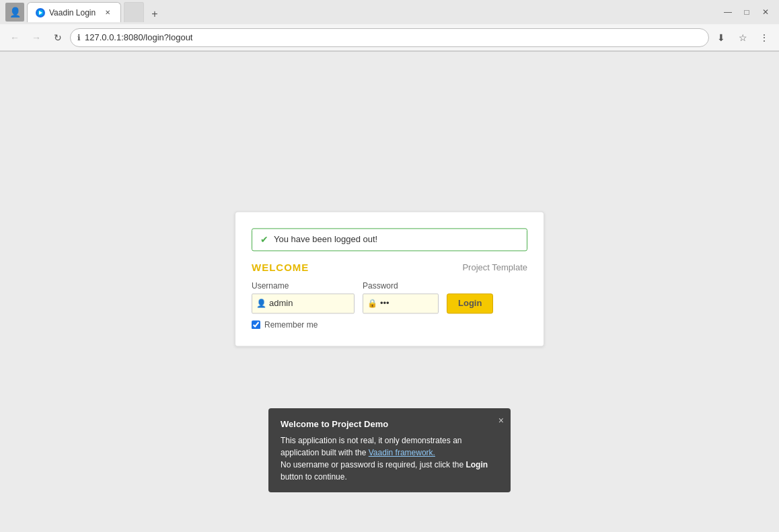 The image size is (779, 532). I want to click on tab-favicon, so click(40, 13).